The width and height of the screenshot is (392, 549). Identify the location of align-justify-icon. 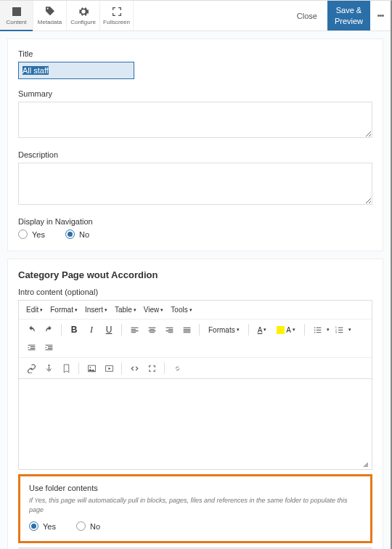
(187, 330).